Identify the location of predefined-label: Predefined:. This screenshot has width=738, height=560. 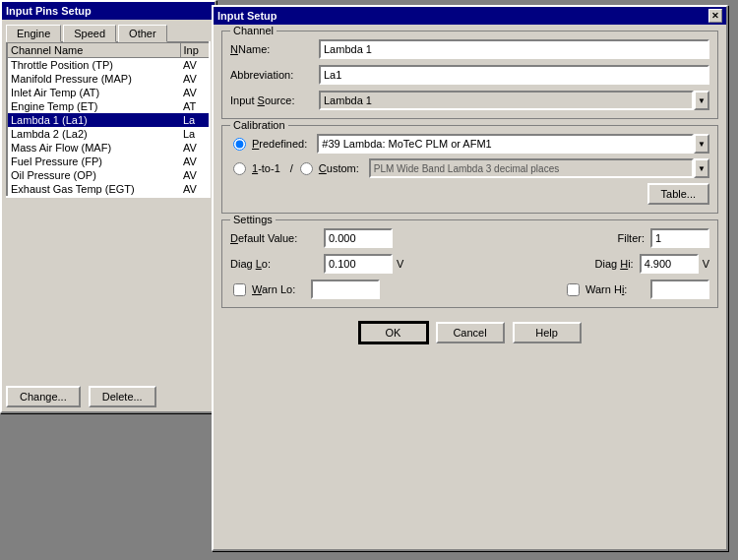
(279, 144).